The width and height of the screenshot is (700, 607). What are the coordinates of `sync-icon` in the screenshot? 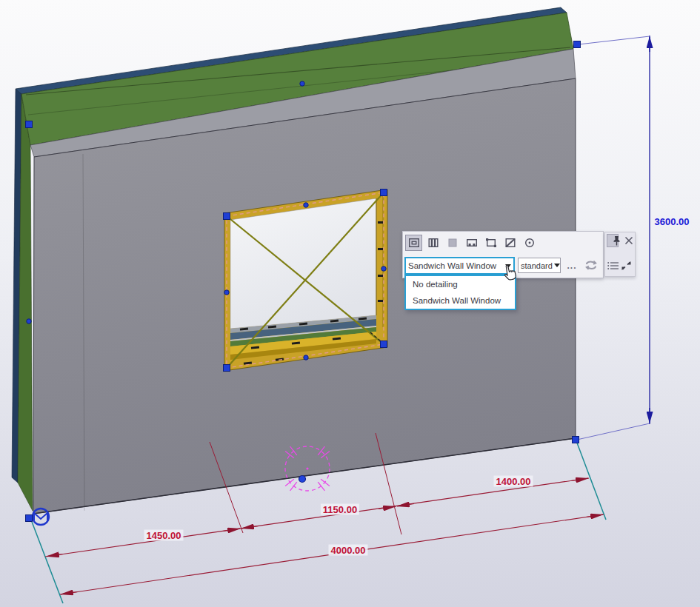 It's located at (591, 266).